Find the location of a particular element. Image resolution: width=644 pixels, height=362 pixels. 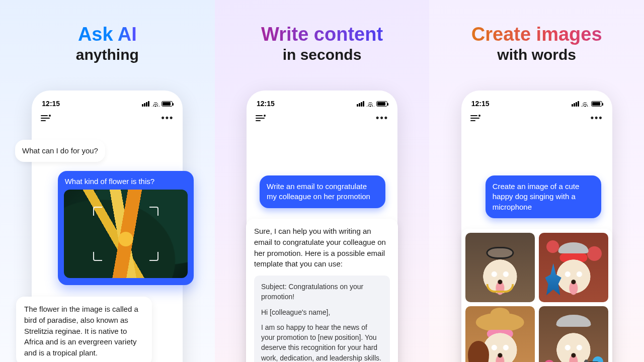

headline-word-ask: Ask is located at coordinates (98, 34).